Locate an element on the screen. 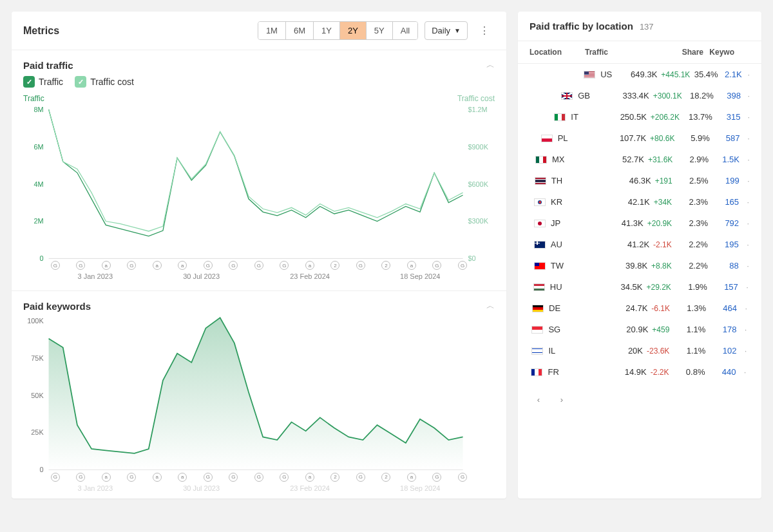  table-row: MX52.7K+31.6K2.9%1.5K· is located at coordinates (640, 160).